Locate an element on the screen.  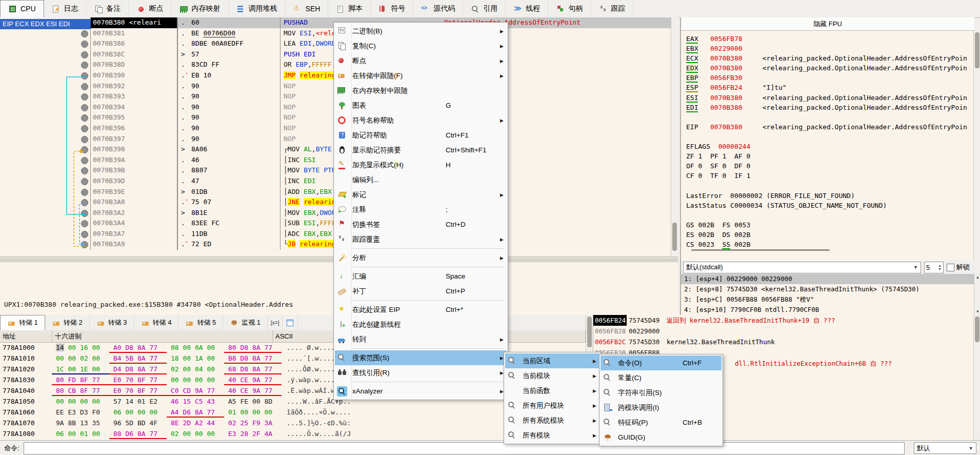
search-scope-item: 所有用户模块▶ is located at coordinates (552, 405).